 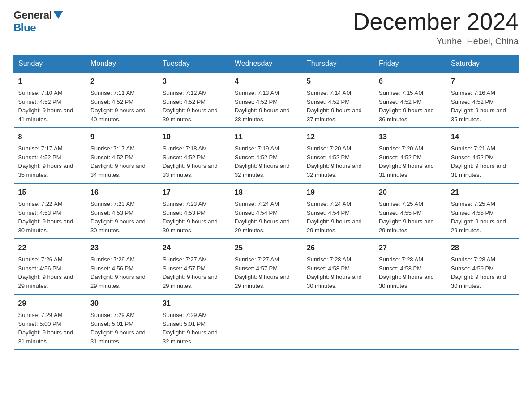 What do you see at coordinates (50, 193) in the screenshot?
I see `day-number: 15` at bounding box center [50, 193].